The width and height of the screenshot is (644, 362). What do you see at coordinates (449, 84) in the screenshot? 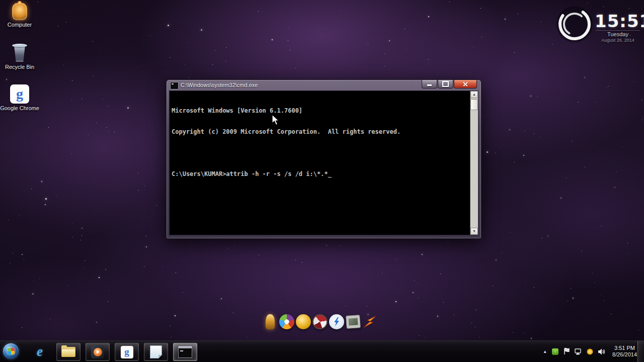
I see `window-controls` at bounding box center [449, 84].